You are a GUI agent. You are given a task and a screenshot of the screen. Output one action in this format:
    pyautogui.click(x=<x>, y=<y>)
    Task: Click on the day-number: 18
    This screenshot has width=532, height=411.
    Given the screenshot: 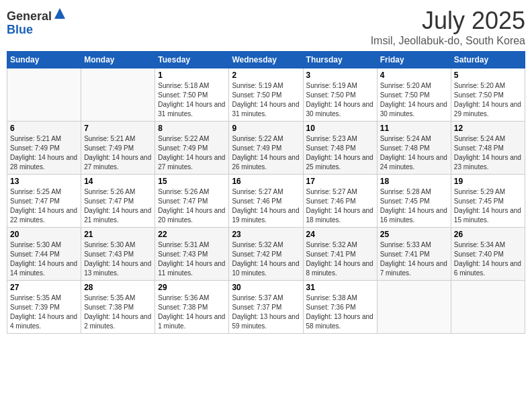 What is the action you would take?
    pyautogui.click(x=414, y=181)
    